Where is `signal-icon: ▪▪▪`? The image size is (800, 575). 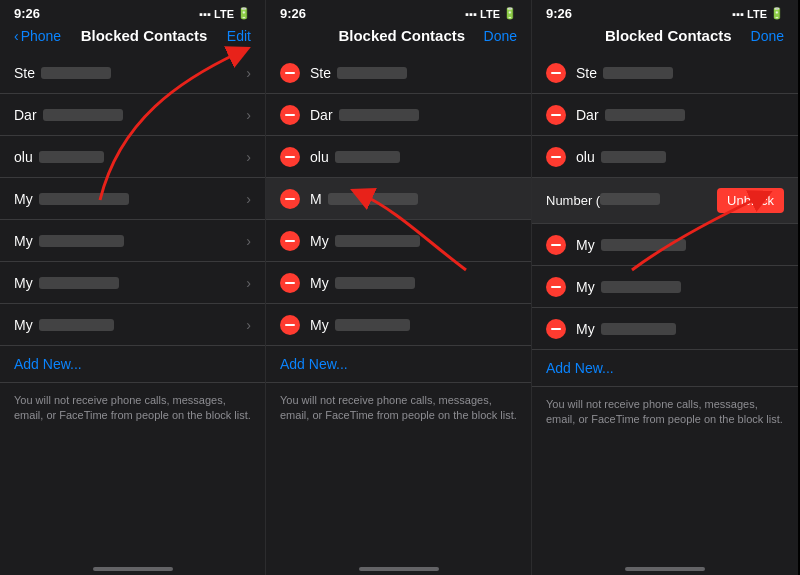 signal-icon: ▪▪▪ is located at coordinates (205, 14).